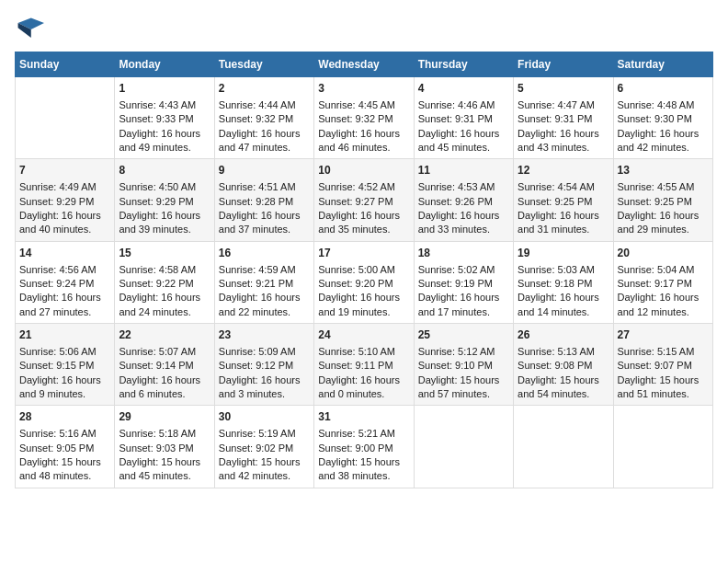 This screenshot has height=563, width=728. Describe the element at coordinates (563, 118) in the screenshot. I see `calendar-cell: 5Sunrise: 4:47 AM Sunset: 9:31 PM Daylig…` at that location.